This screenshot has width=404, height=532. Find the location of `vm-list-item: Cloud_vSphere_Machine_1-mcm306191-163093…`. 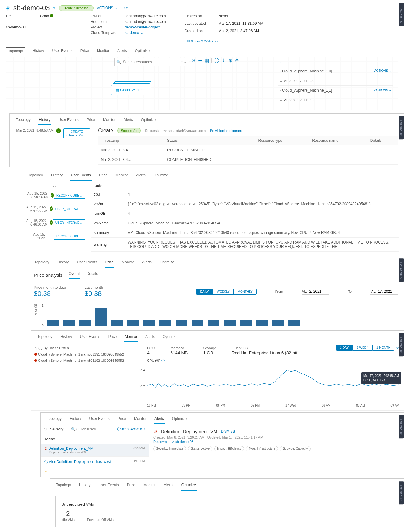

vm-list-item: Cloud_vSphere_Machine_1-mcm306191-163093… is located at coordinates (87, 354).